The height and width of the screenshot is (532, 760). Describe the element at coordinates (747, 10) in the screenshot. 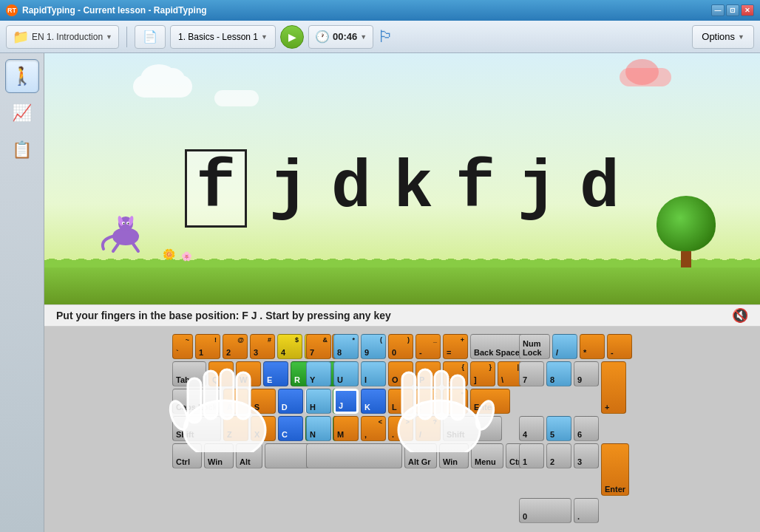

I see `close-button: ✕` at that location.